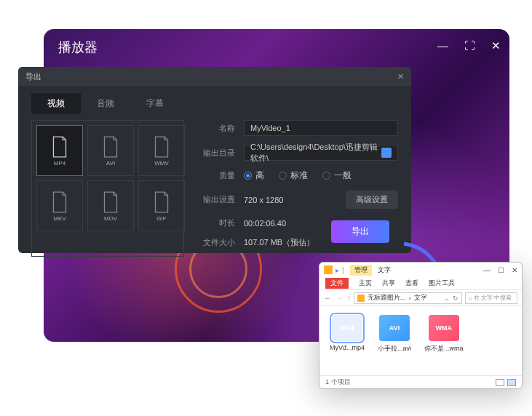 The height and width of the screenshot is (416, 532). What do you see at coordinates (394, 335) in the screenshot?
I see `file-item: AVI 小手拉...avi` at bounding box center [394, 335].